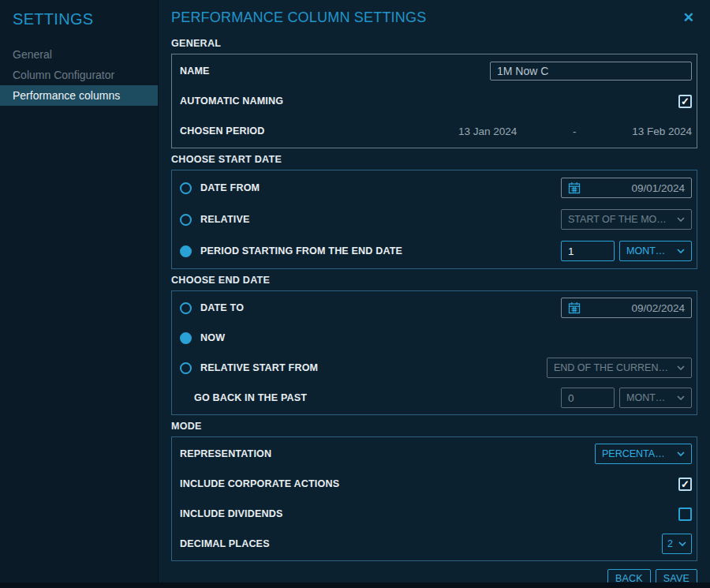 Image resolution: width=710 pixels, height=588 pixels. Describe the element at coordinates (232, 101) in the screenshot. I see `automatic-naming-label: AUTOMATIC NAMING` at that location.